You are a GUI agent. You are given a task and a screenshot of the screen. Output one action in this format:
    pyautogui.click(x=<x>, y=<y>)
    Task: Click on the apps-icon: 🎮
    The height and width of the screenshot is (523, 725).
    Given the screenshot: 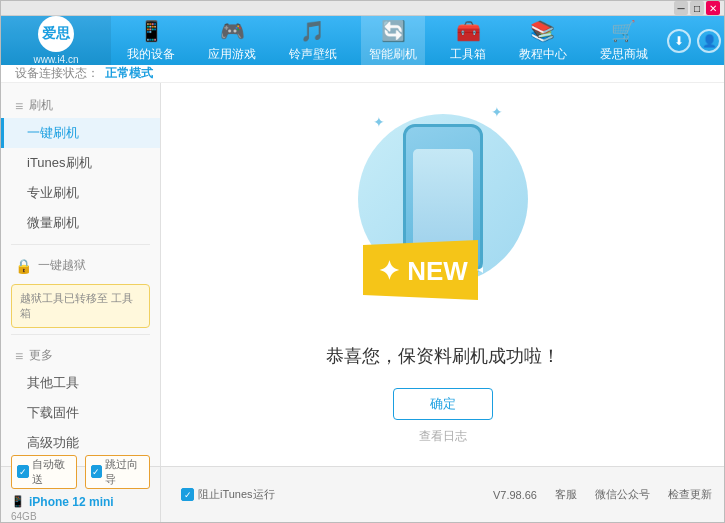 What is the action you would take?
    pyautogui.click(x=232, y=31)
    